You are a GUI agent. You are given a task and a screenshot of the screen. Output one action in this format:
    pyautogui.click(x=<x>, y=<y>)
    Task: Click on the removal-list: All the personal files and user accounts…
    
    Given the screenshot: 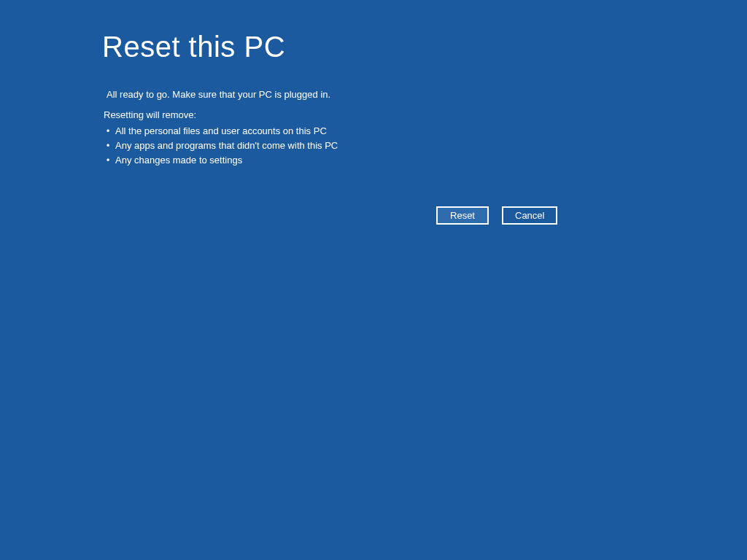 What is the action you would take?
    pyautogui.click(x=226, y=146)
    